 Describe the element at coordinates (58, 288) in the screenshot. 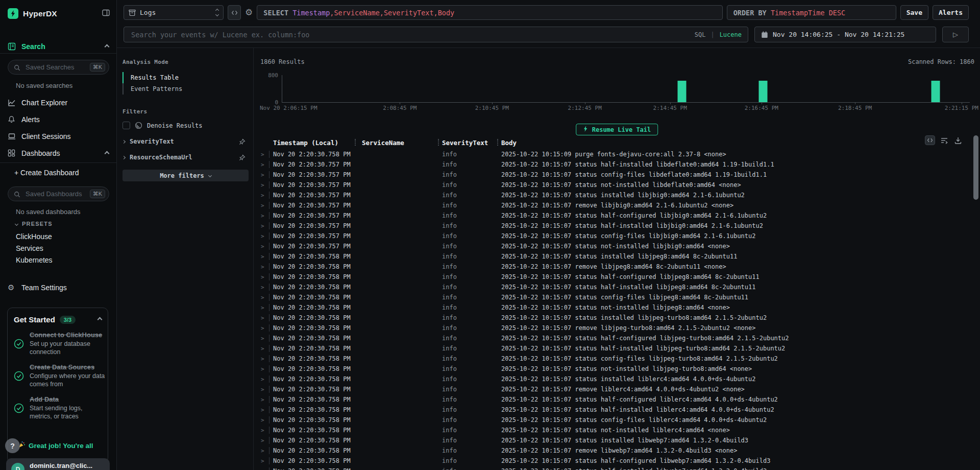

I see `sidebar-item-team-settings: ⚙ Team Settings` at that location.